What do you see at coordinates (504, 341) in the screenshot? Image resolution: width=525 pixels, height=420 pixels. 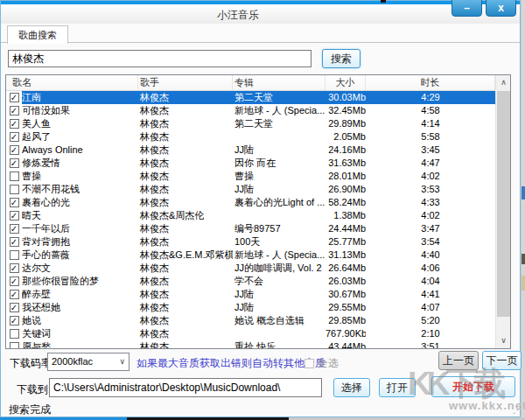 I see `scroll-down-icon: ∨` at bounding box center [504, 341].